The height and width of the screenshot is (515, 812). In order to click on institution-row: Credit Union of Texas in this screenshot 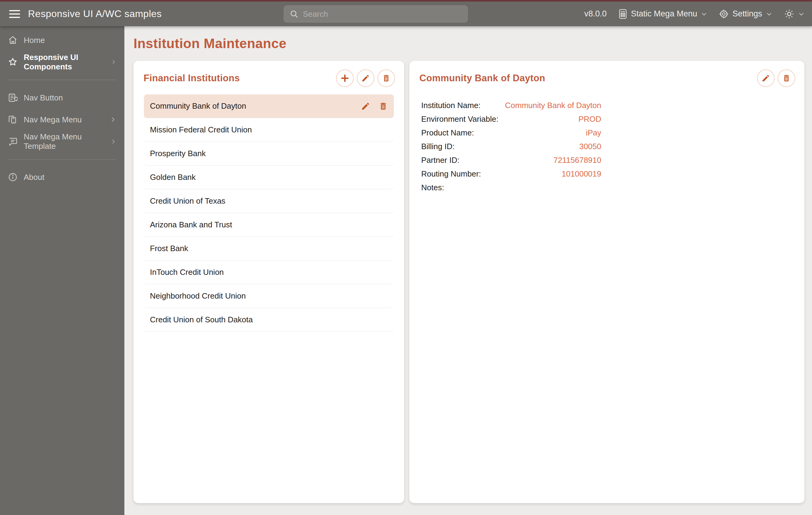, I will do `click(269, 201)`.